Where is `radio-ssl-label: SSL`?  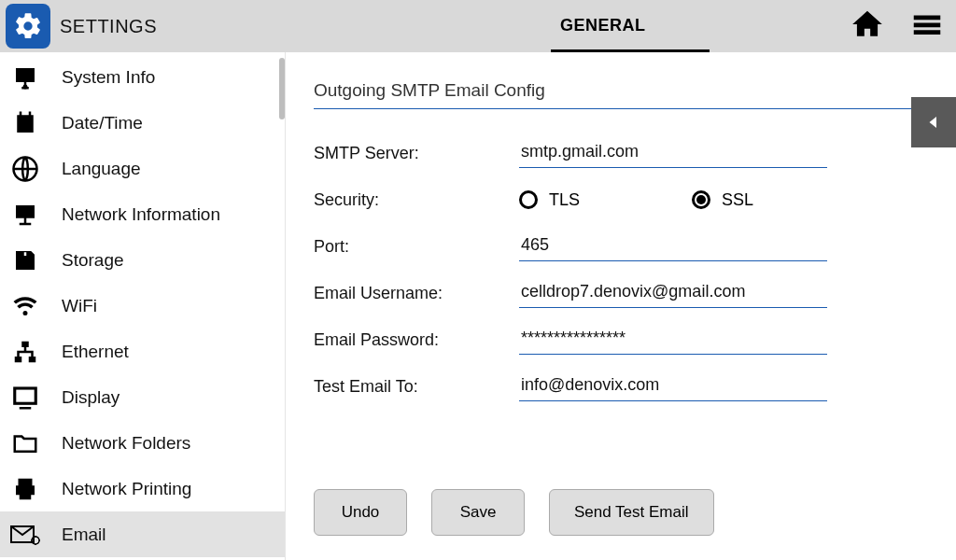
radio-ssl-label: SSL is located at coordinates (738, 200).